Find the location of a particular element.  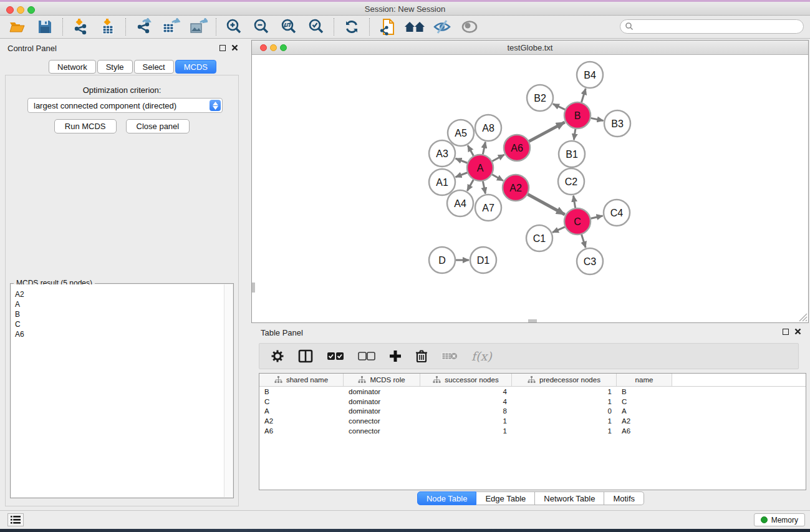

memory-button: Memory is located at coordinates (779, 520).